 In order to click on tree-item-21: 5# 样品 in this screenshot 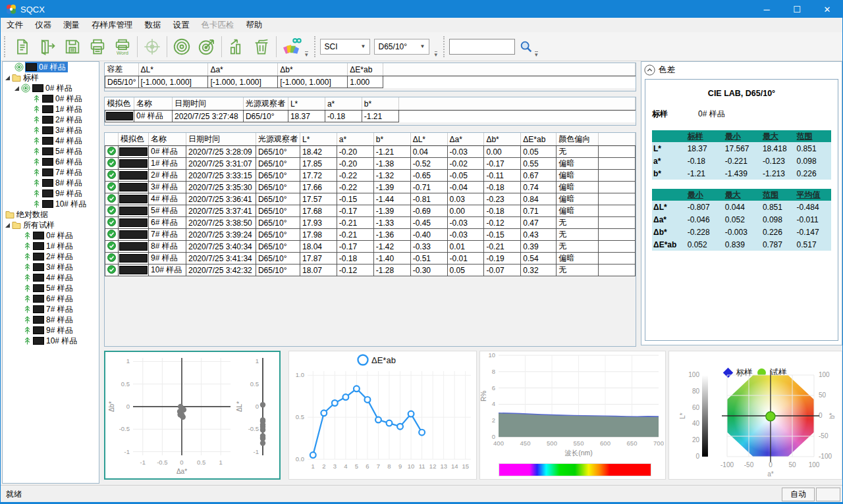, I will do `click(51, 288)`.